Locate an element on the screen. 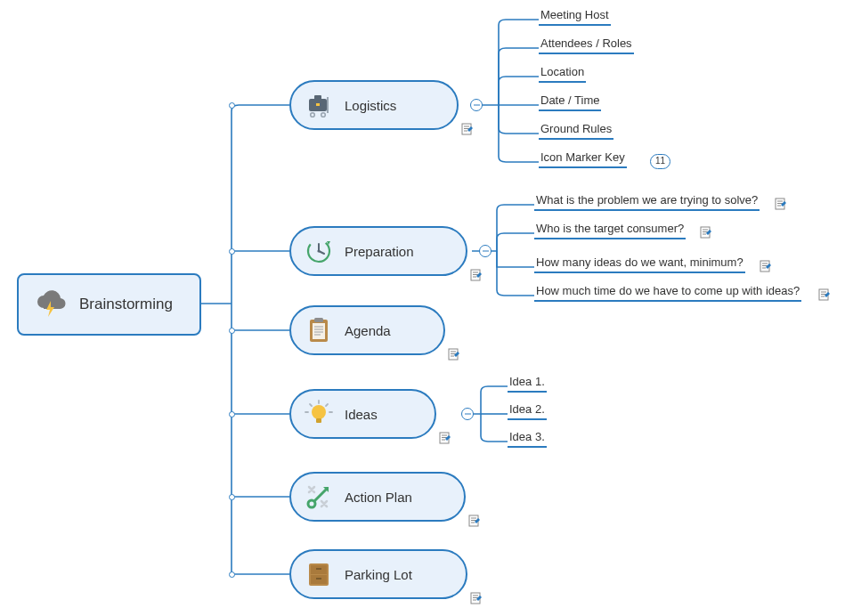 This screenshot has width=845, height=616. leaf-prep-time: How much time do we have to come up with… is located at coordinates (668, 293).